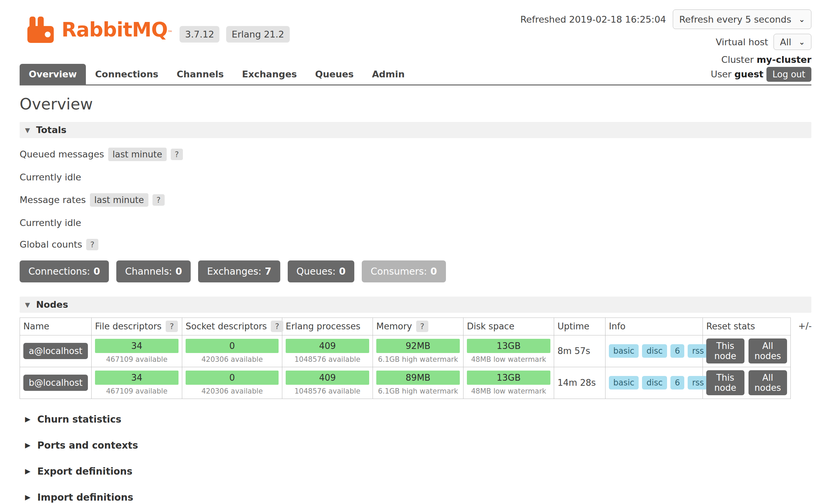 The height and width of the screenshot is (504, 831). I want to click on node-row-a: a@localhost 34 467109 available 0 420306…, so click(405, 351).